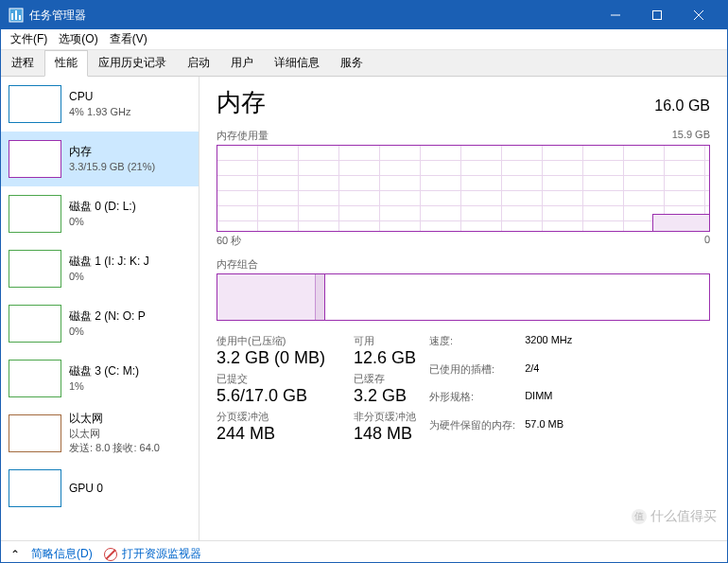 This screenshot has height=563, width=728. Describe the element at coordinates (28, 40) in the screenshot. I see `menu-file: 文件(F)` at that location.